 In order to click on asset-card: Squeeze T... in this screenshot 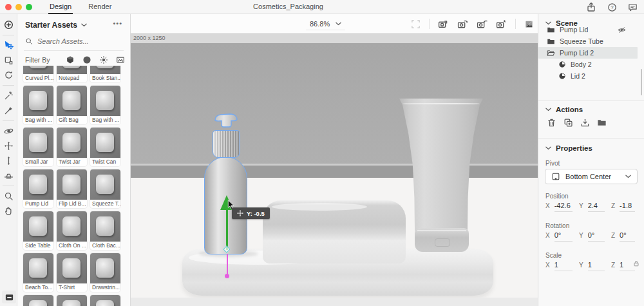, I will do `click(106, 189)`.